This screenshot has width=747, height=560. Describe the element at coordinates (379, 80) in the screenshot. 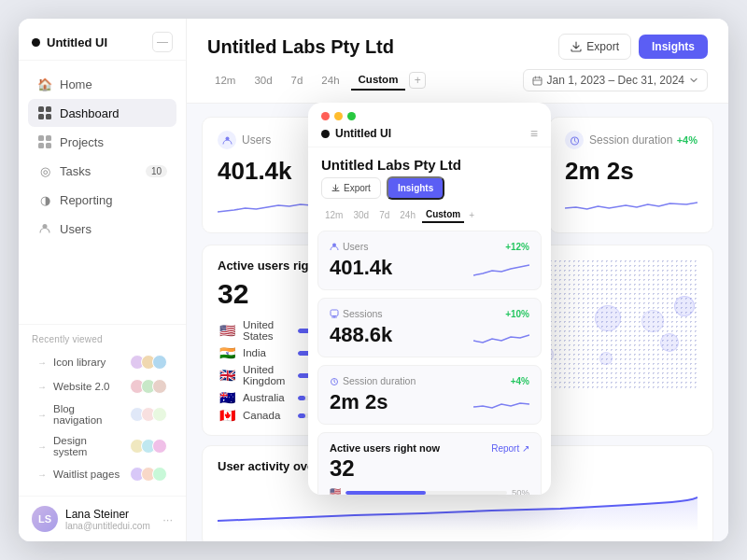

I see `time-filter-custom: Custom` at that location.